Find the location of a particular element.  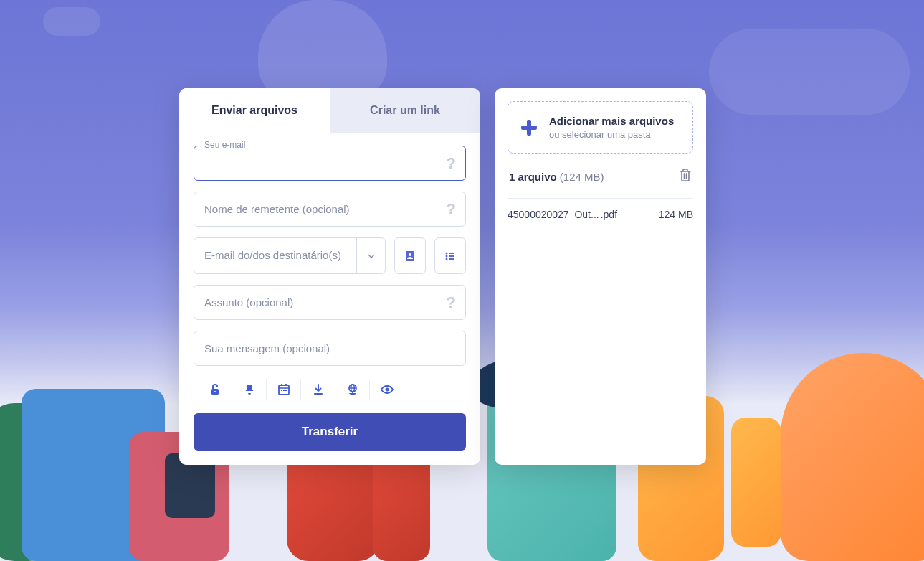

email-label: Seu e-mail is located at coordinates (225, 145).